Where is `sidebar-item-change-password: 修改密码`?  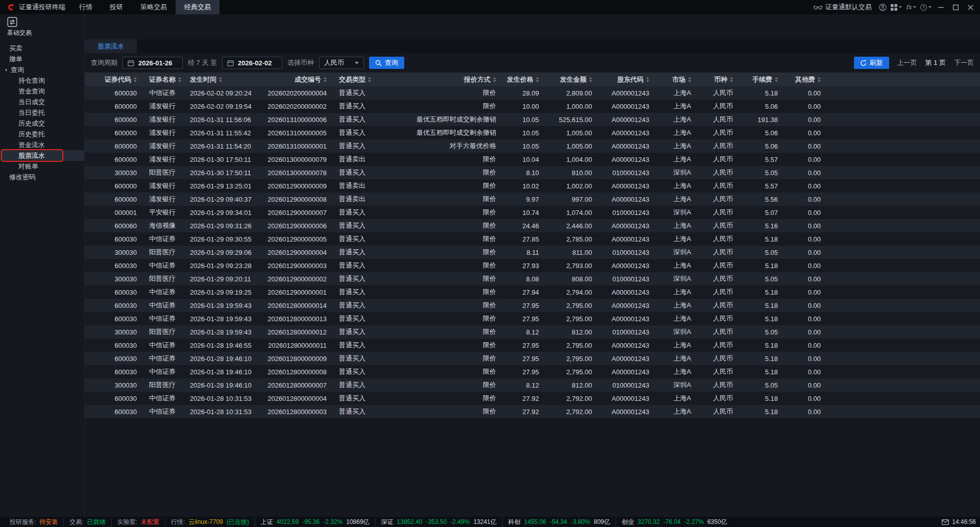 sidebar-item-change-password: 修改密码 is located at coordinates (42, 177).